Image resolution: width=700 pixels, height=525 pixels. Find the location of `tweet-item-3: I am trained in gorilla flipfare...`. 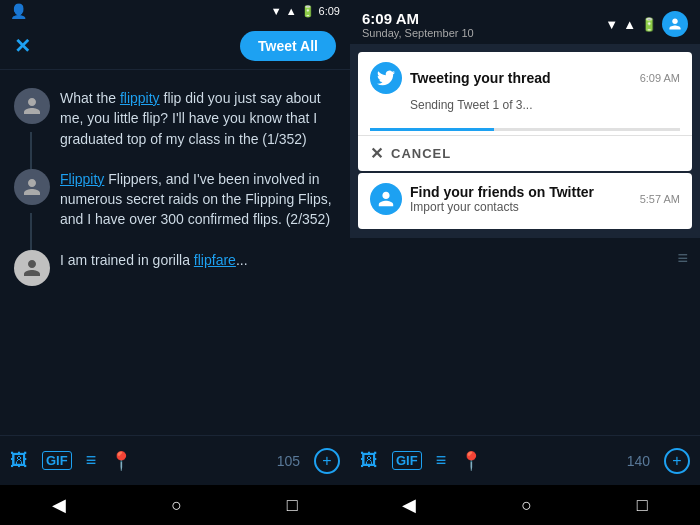

tweet-item-3: I am trained in gorilla flipfare... is located at coordinates (175, 268).